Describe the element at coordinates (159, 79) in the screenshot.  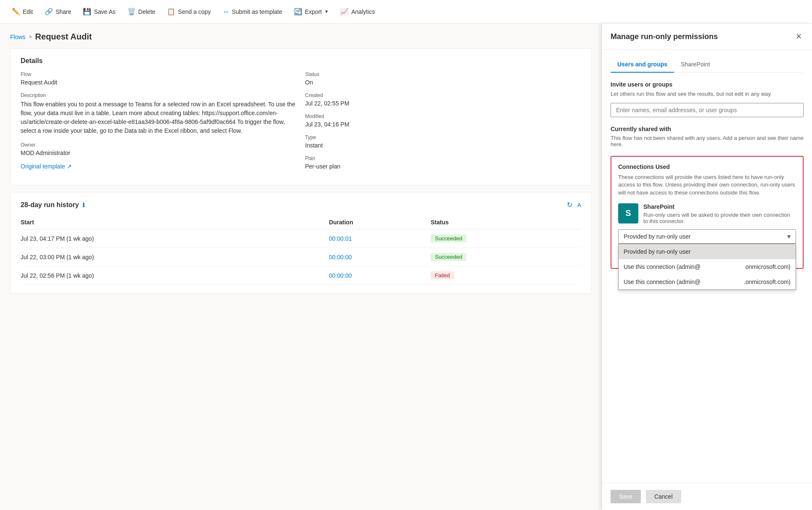
I see `flow-field: Flow Request Audit` at that location.